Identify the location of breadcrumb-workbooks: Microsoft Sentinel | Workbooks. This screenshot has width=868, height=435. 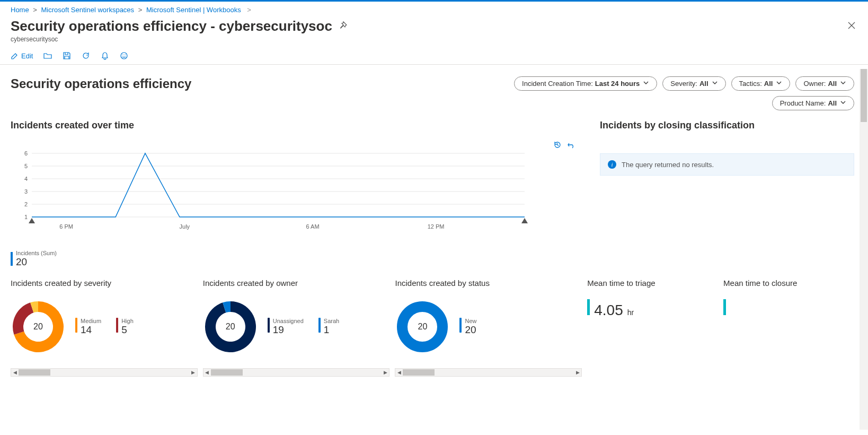
(194, 10).